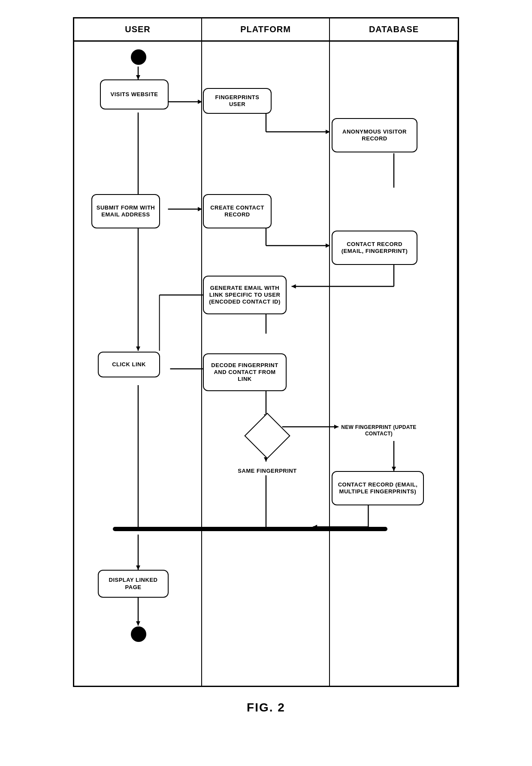 This screenshot has height=766, width=532. I want to click on start-circle, so click(139, 57).